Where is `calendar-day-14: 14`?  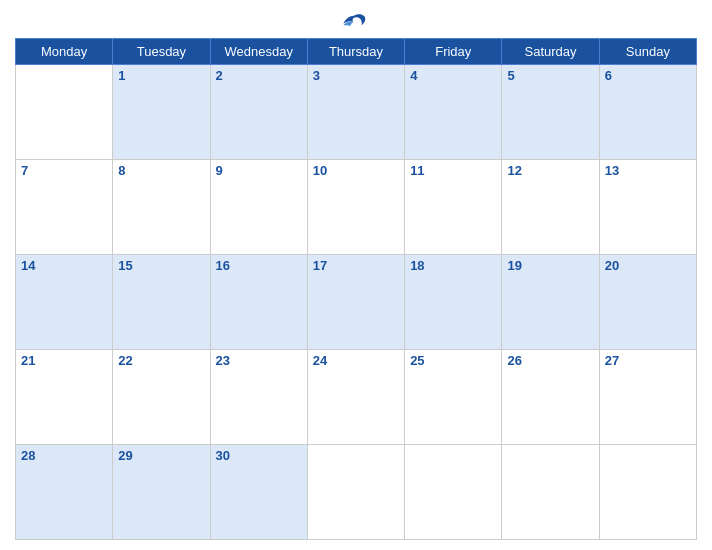 calendar-day-14: 14 is located at coordinates (64, 302).